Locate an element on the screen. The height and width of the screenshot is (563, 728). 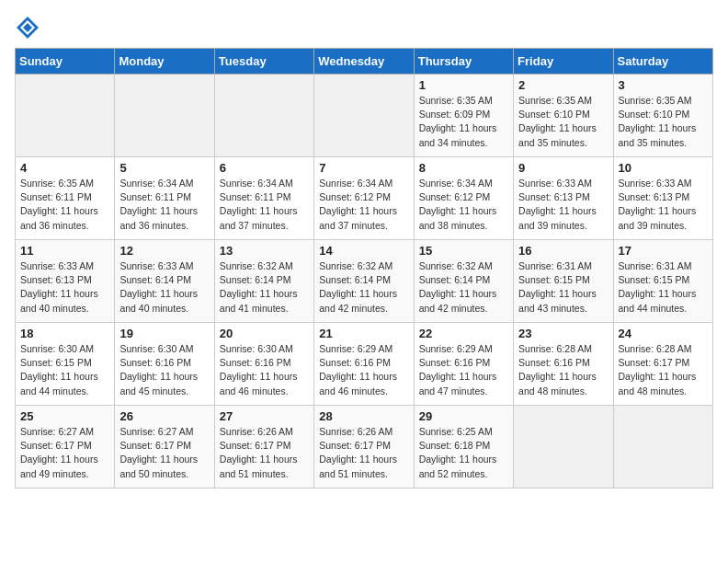
day-number: 24 is located at coordinates (664, 333).